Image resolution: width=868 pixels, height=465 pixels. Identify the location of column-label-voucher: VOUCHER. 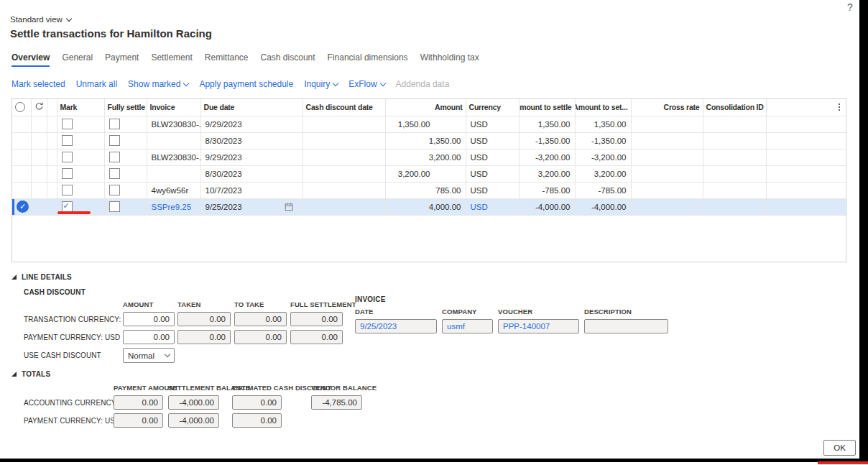
(541, 312).